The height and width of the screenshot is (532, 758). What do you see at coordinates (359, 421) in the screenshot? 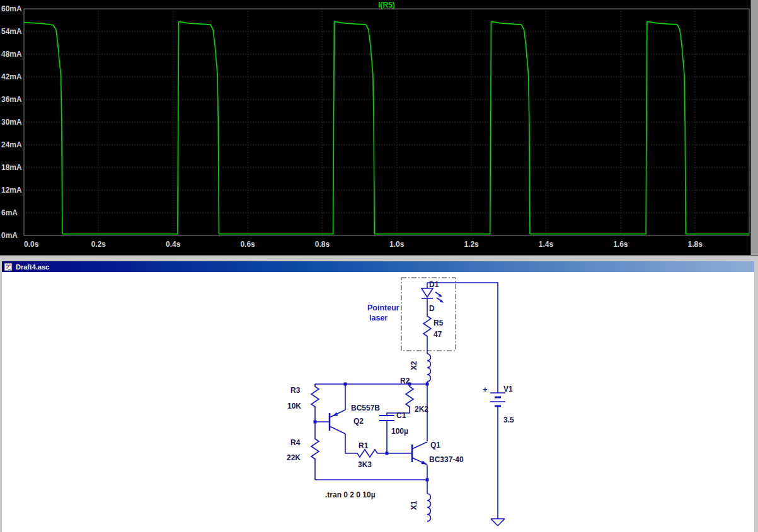
I see `label-Q2-name: Q2` at bounding box center [359, 421].